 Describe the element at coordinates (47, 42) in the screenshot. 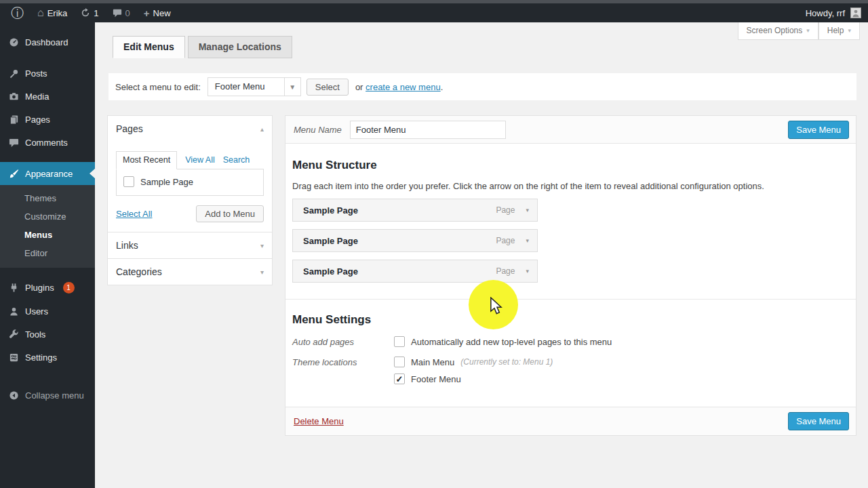

I see `sidebar-item-dashboard: Dashboard` at that location.